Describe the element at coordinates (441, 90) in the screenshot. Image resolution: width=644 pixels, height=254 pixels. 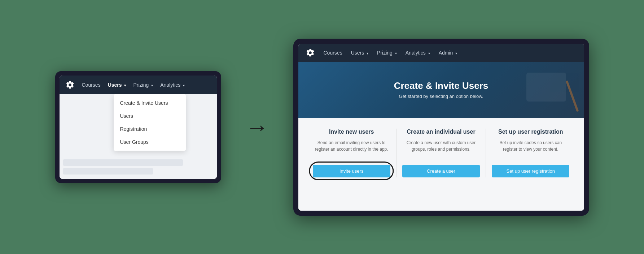
I see `hero-text: Create & Invite Users Get started by sel…` at that location.